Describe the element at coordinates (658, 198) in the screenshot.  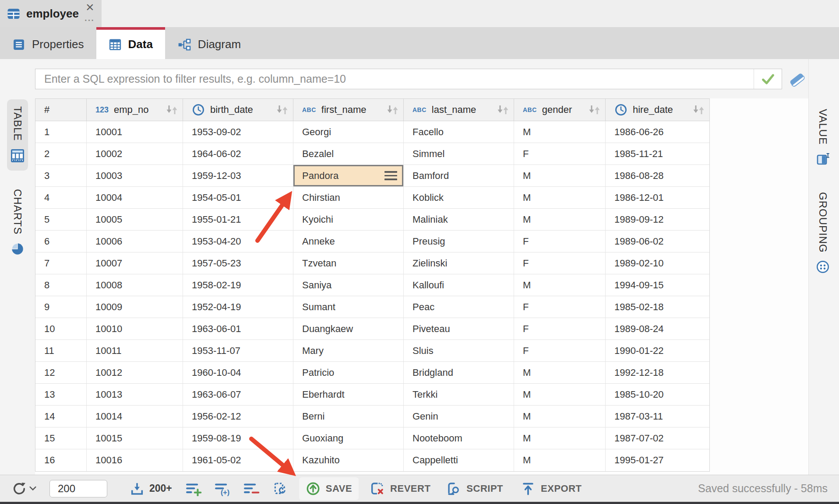
I see `table-cell: 1986-12-01` at that location.